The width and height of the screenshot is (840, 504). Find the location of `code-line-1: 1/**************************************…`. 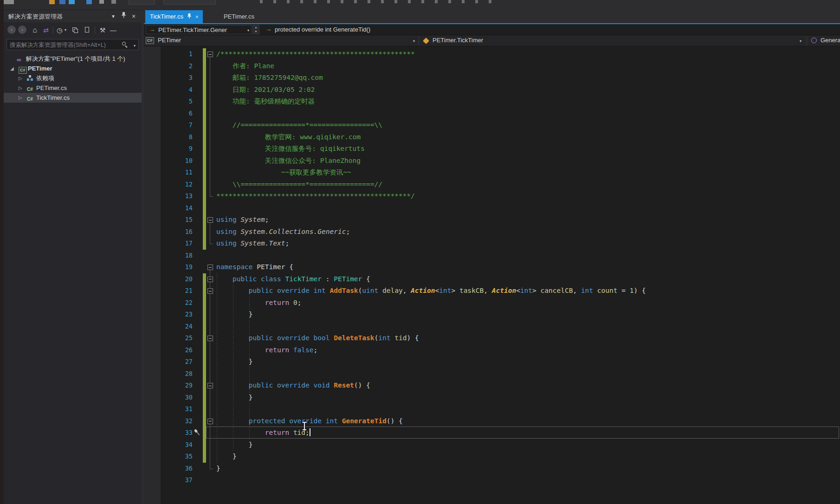

code-line-1: 1/**************************************… is located at coordinates (492, 54).